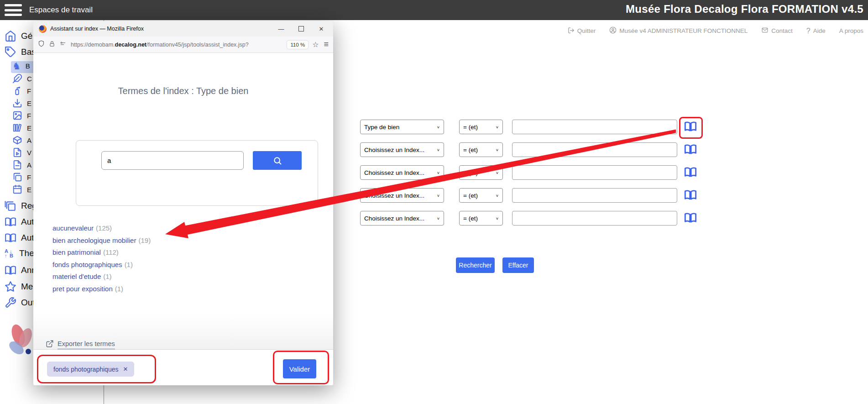  Describe the element at coordinates (402, 218) in the screenshot. I see `index-select-5: Choisissez un Index...∨` at that location.